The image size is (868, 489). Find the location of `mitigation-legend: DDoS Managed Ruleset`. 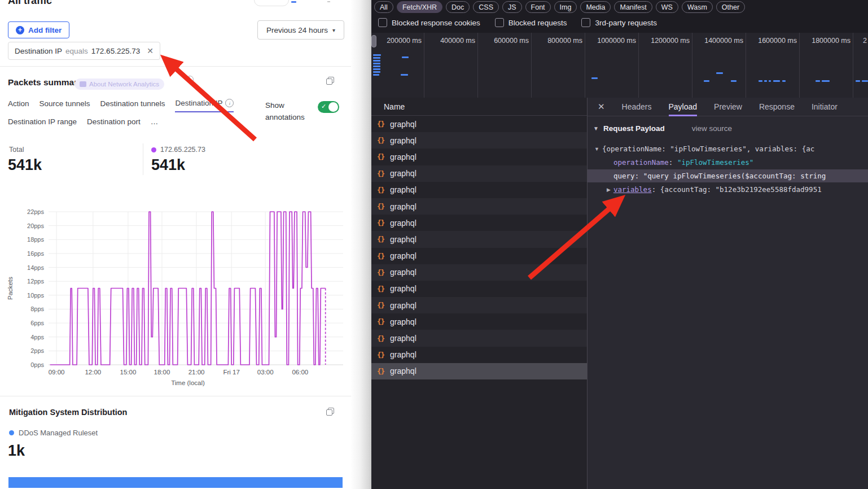

mitigation-legend: DDoS Managed Ruleset is located at coordinates (53, 433).